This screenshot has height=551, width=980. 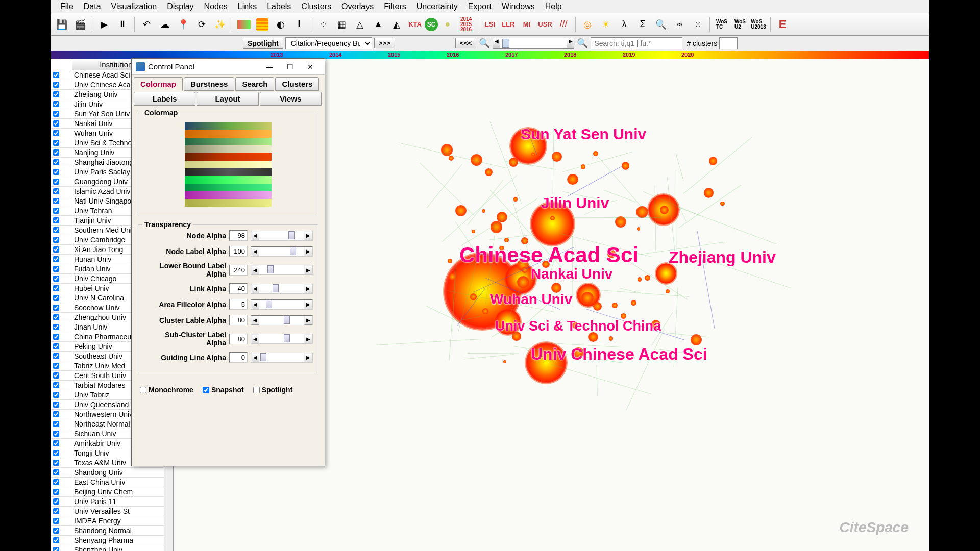 I want to click on minimize-icon: —, so click(x=270, y=67).